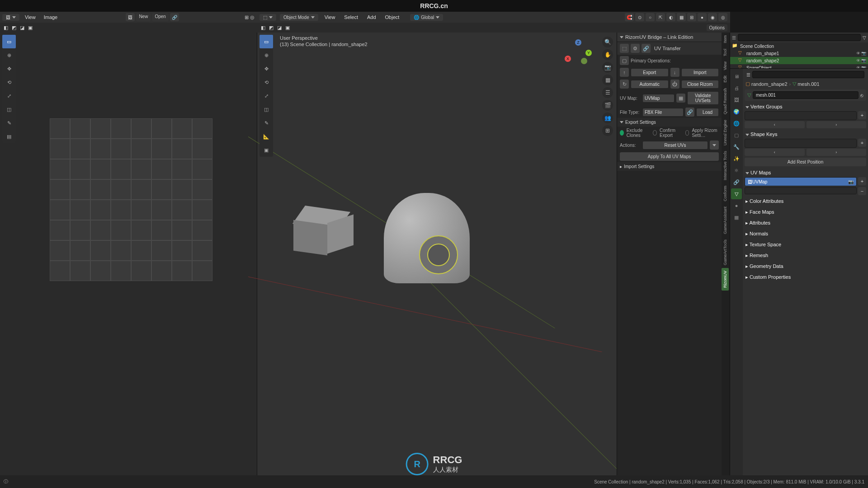 The width and height of the screenshot is (868, 488). I want to click on outliner-type-icon: ☰, so click(734, 38).